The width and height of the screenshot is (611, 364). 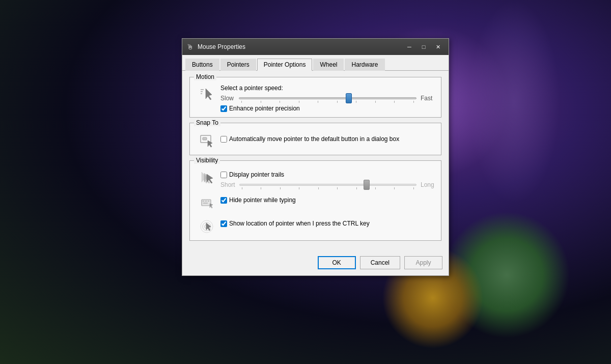 I want to click on short-label: Short, so click(x=228, y=185).